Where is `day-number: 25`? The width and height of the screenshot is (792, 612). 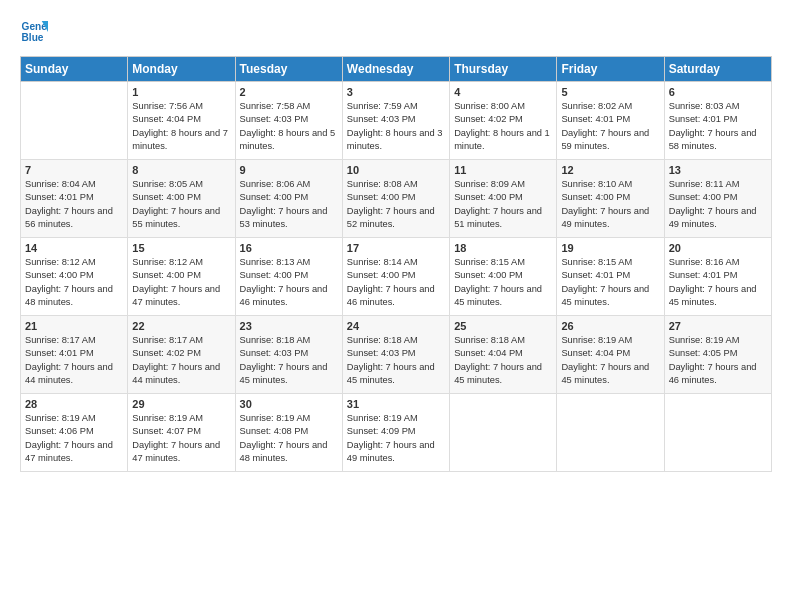
day-number: 25 is located at coordinates (503, 326).